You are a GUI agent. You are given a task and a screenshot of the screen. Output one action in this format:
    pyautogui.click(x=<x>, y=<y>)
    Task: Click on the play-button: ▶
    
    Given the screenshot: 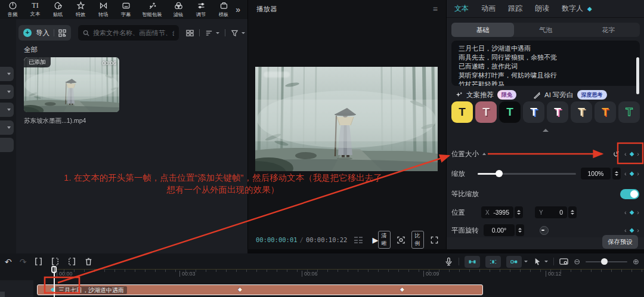 What is the action you would take?
    pyautogui.click(x=375, y=240)
    